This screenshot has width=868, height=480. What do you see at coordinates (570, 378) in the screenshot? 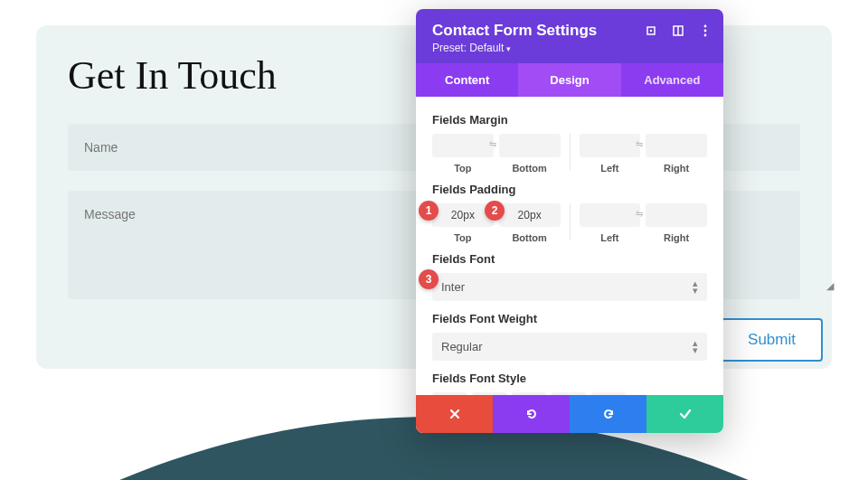
I see `fields-font-style-label: Fields Font Style` at bounding box center [570, 378].